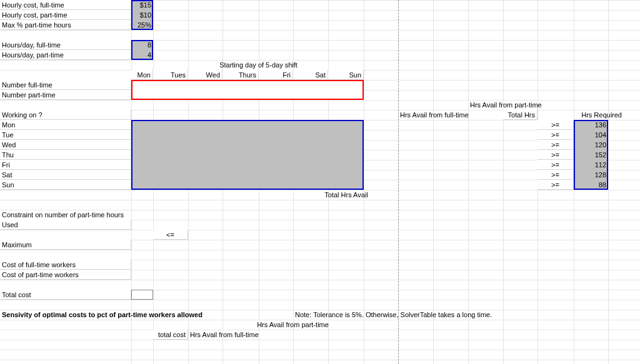 The image size is (640, 364). I want to click on gte-5: >=, so click(556, 175).